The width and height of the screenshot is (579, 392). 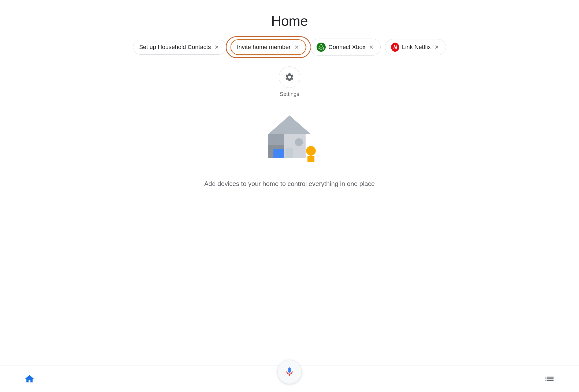 I want to click on mic-icon, so click(x=290, y=372).